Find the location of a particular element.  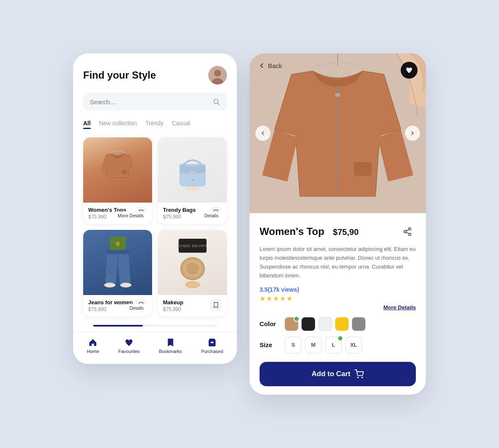

next-image-button is located at coordinates (412, 133).